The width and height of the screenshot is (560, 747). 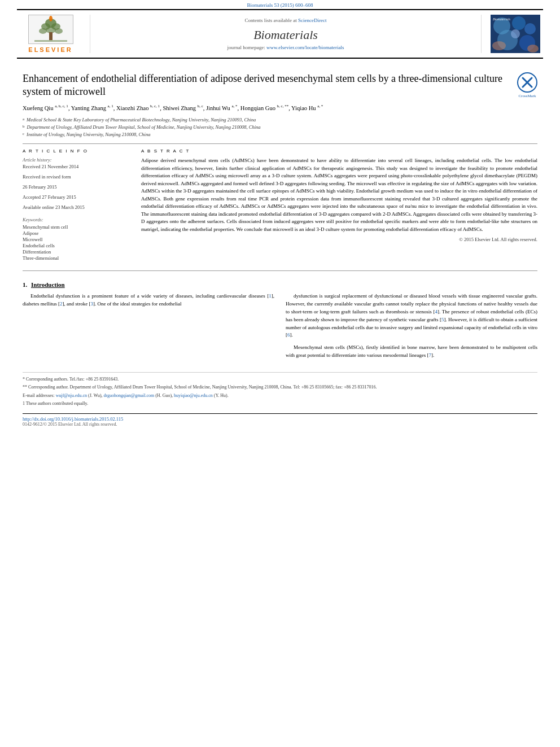 What do you see at coordinates (270, 296) in the screenshot?
I see `ref-1: 1` at bounding box center [270, 296].